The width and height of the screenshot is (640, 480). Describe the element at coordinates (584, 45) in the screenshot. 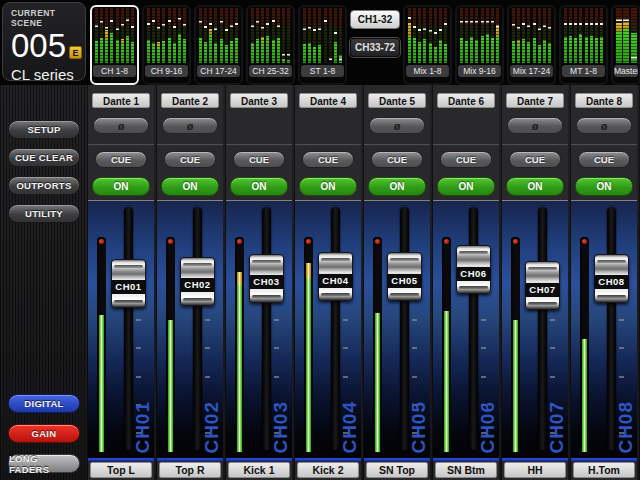

I see `meter-block-mt-1-8: MT 1-8` at that location.